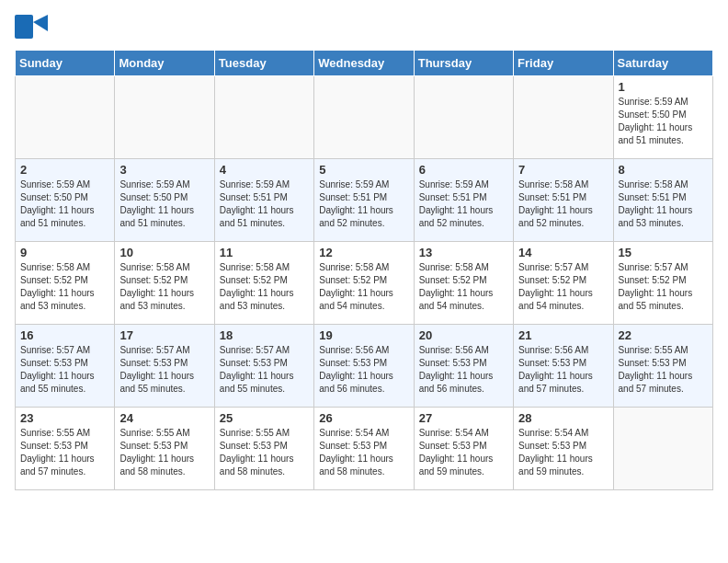 Image resolution: width=728 pixels, height=563 pixels. Describe the element at coordinates (663, 201) in the screenshot. I see `calendar-cell: 8Sunrise: 5:58 AM Sunset: 5:51 PM Daylig…` at that location.